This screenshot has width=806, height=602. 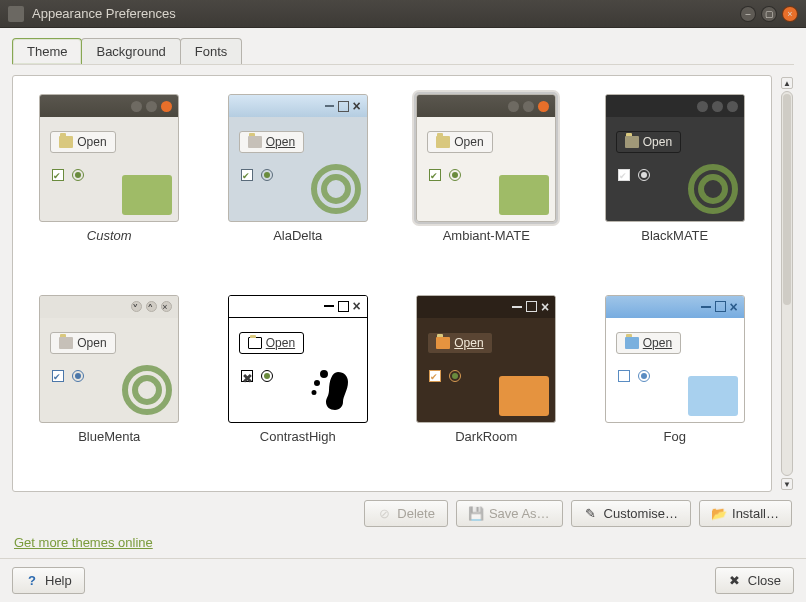 What do you see at coordinates (719, 514) in the screenshot?
I see `folder-open-icon: 📂` at bounding box center [719, 514].